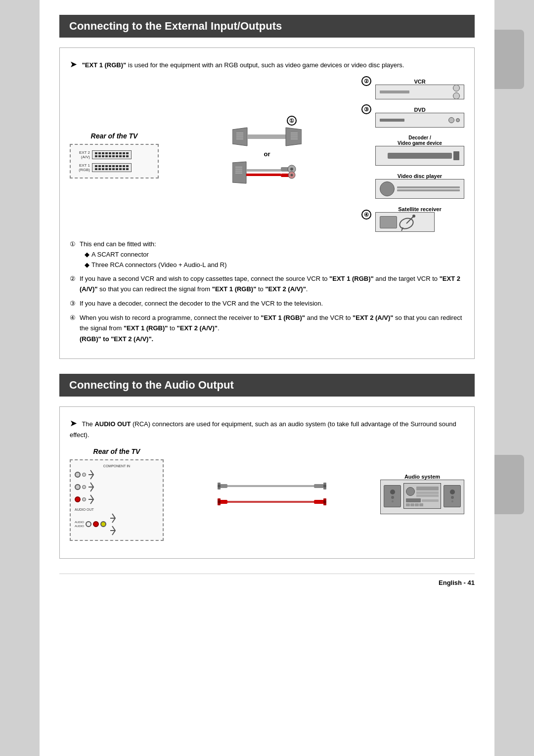  I want to click on audio-l-label: AUDIO, so click(79, 522).